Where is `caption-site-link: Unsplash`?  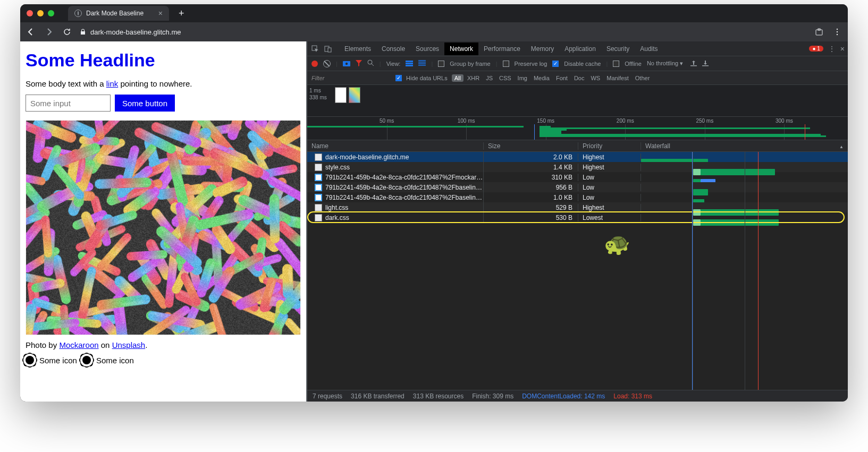 caption-site-link: Unsplash is located at coordinates (129, 345).